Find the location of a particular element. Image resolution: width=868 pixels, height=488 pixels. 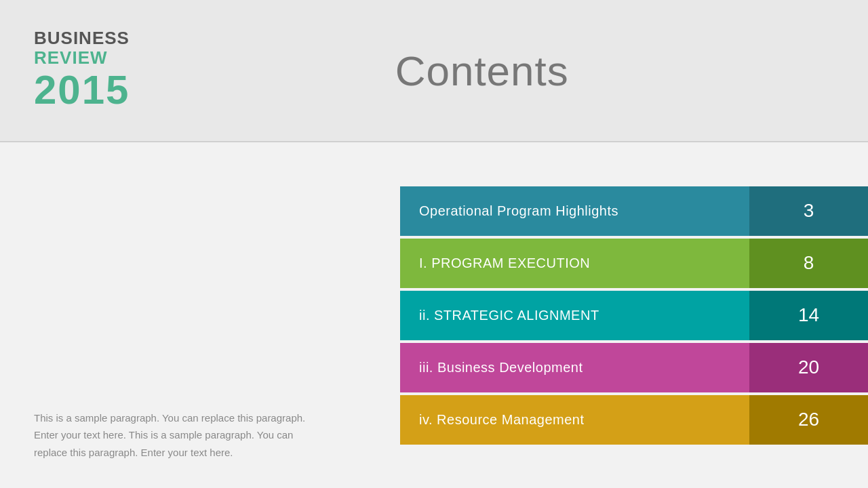

toc-row: iii. Business Development20 is located at coordinates (634, 367).